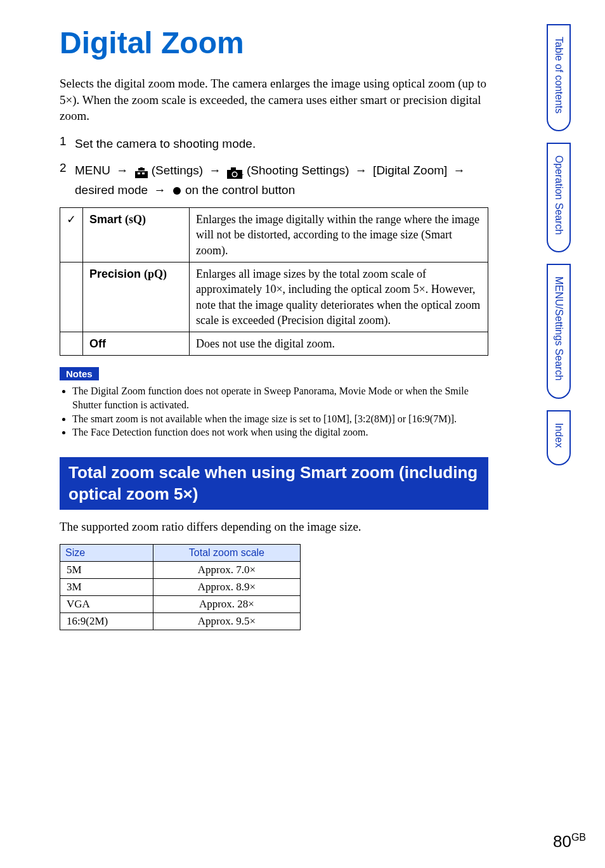 Image resolution: width=605 pixels, height=868 pixels. What do you see at coordinates (274, 411) in the screenshot?
I see `notes-list: The Digital Zoom function does not opera…` at bounding box center [274, 411].